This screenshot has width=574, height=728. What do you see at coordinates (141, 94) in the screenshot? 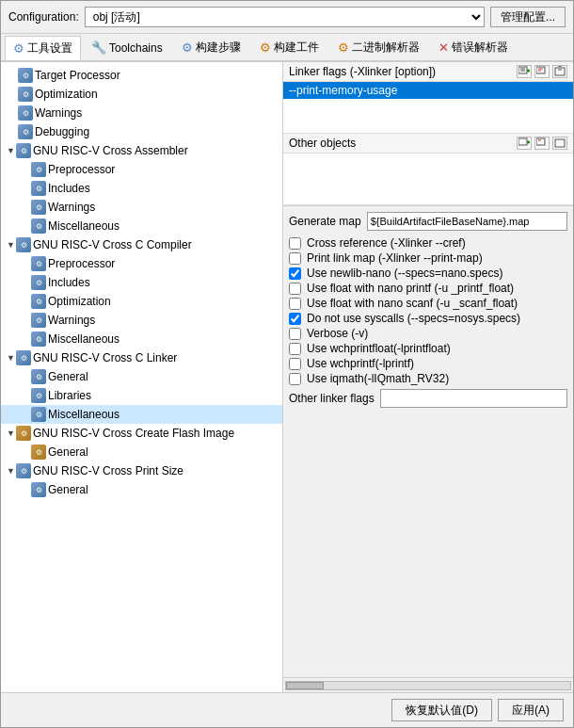
I see `tree-item-optimization: ⚙ Optimization` at bounding box center [141, 94].